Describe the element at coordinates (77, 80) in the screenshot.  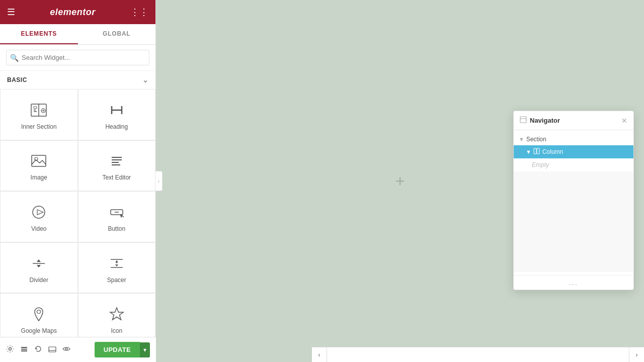
I see `basic-section-heading: BASIC ⌄` at that location.